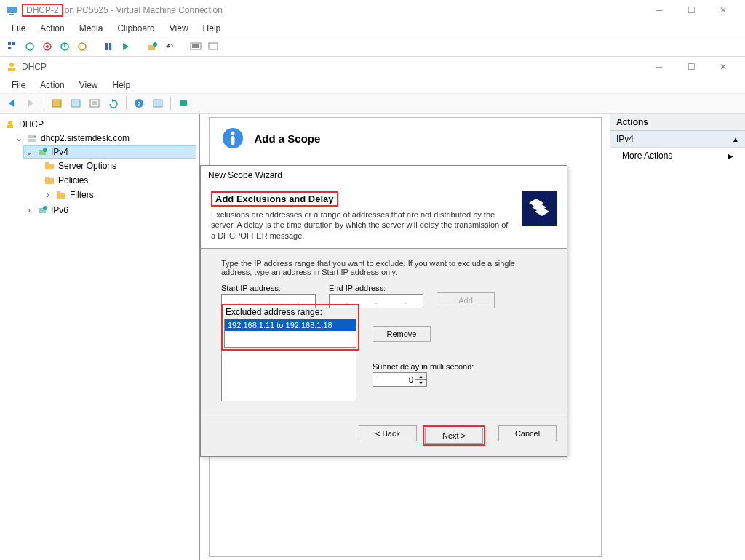  What do you see at coordinates (92, 28) in the screenshot?
I see `vm-menu-media: Media` at bounding box center [92, 28].